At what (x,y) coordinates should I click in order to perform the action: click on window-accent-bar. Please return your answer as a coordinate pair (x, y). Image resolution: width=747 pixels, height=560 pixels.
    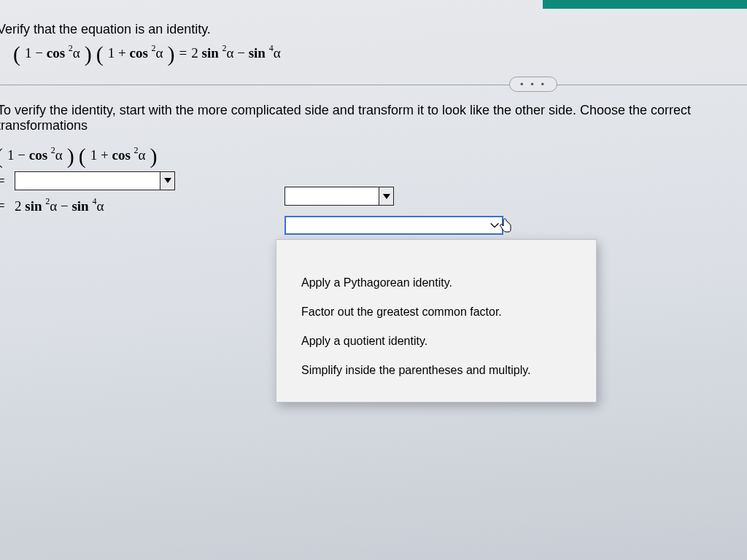
    Looking at the image, I should click on (645, 4).